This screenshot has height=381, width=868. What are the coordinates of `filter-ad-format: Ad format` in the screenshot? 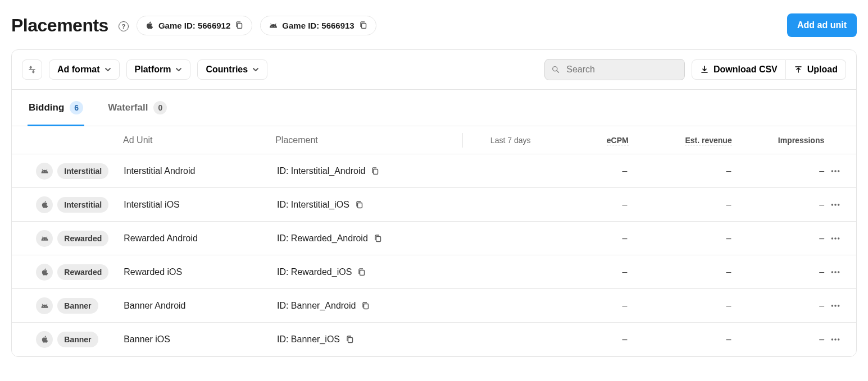 It's located at (84, 70).